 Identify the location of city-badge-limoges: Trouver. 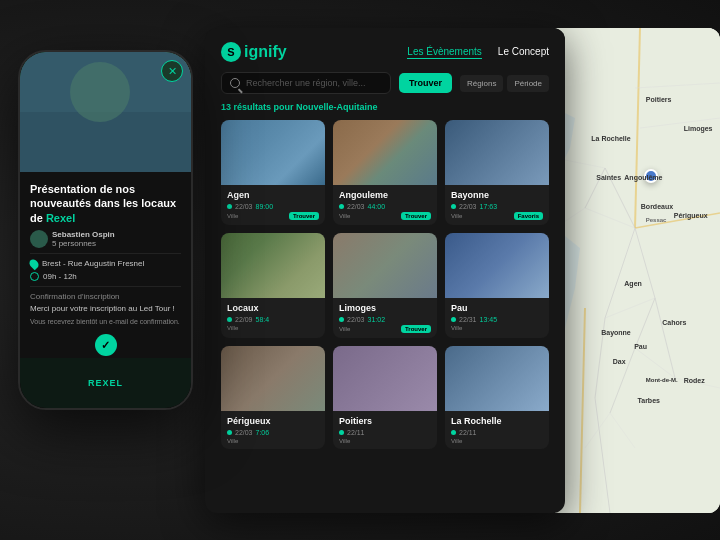
(416, 329).